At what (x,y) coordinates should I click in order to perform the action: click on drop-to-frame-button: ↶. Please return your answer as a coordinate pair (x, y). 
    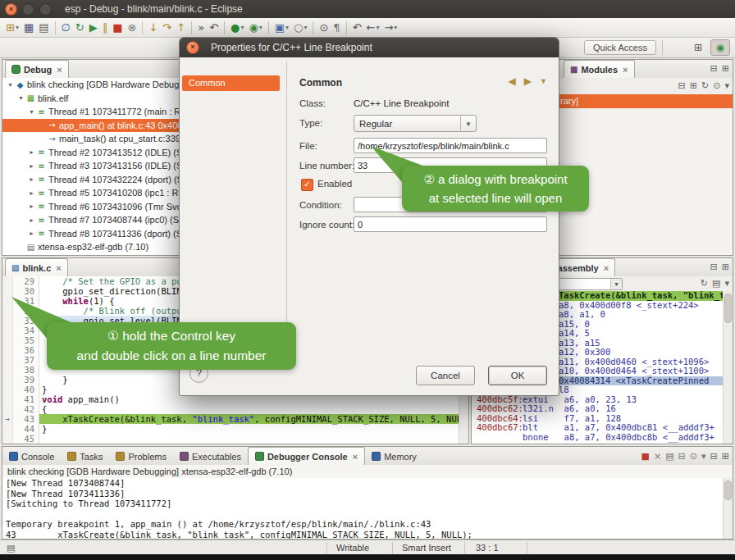
    Looking at the image, I should click on (213, 28).